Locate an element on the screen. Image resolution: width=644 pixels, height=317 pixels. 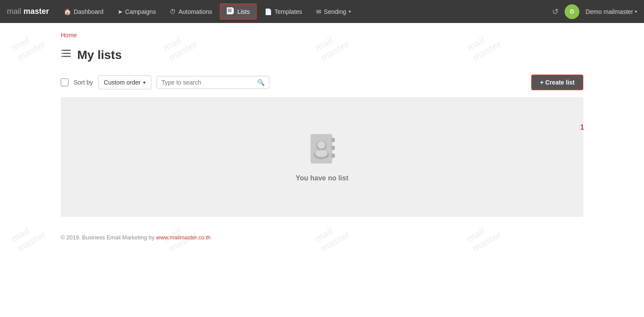
nav-item-campaigns: ➤ Campaigns is located at coordinates (137, 12).